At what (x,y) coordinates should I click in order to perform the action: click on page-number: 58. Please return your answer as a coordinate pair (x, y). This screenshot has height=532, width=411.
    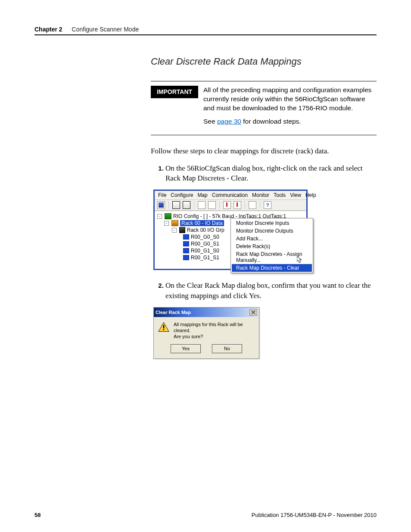
    Looking at the image, I should click on (37, 515).